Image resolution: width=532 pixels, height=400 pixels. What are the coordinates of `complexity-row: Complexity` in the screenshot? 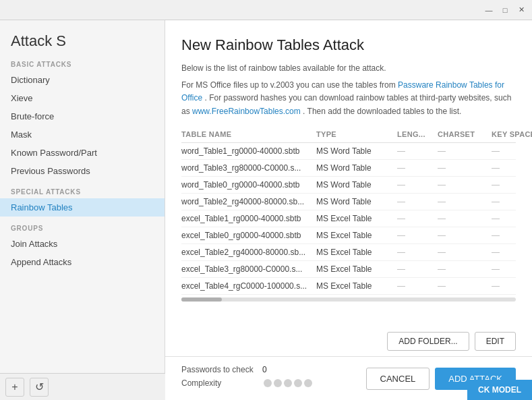 It's located at (274, 383).